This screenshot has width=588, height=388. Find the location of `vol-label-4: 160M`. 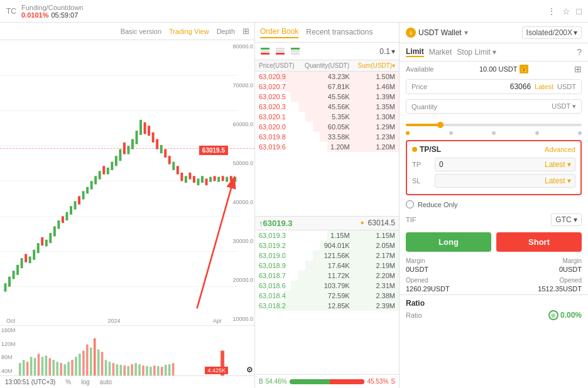

vol-label-4: 160M is located at coordinates (9, 330).